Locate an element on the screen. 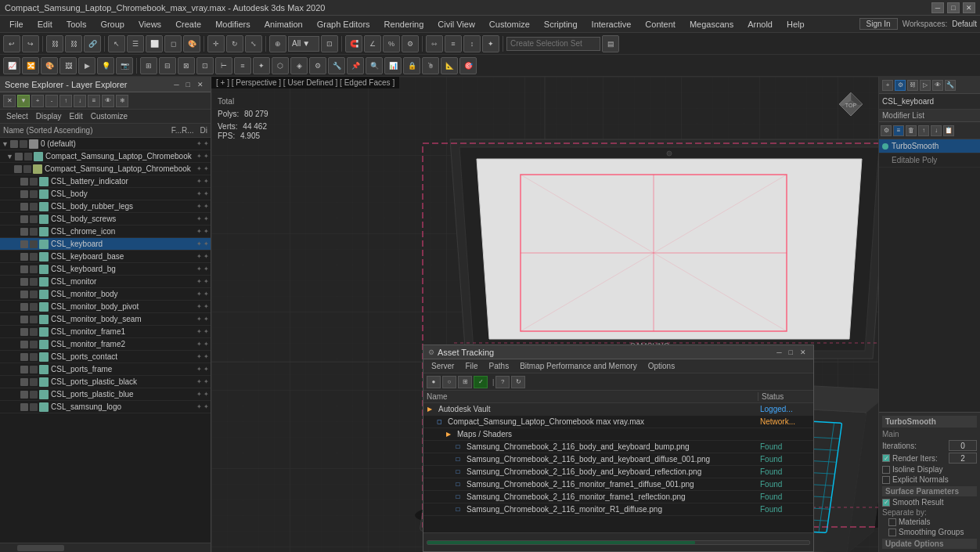 This screenshot has height=552, width=980. tb2-btn15: 🔒 is located at coordinates (412, 66).